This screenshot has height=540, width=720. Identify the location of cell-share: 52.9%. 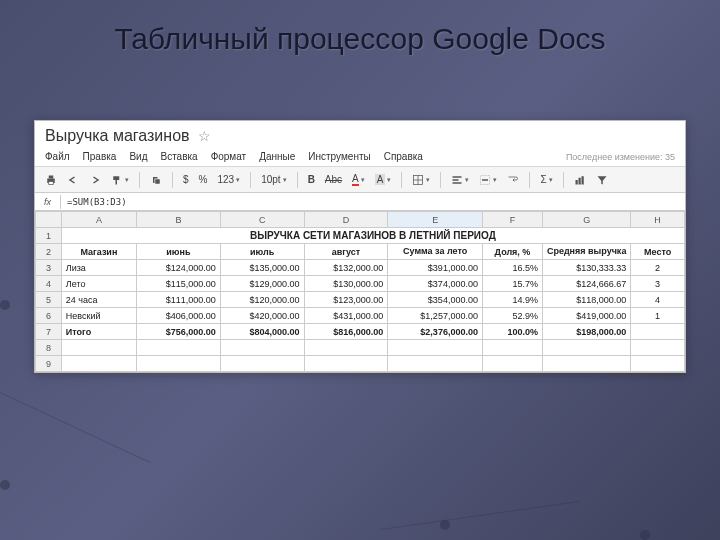
(512, 316).